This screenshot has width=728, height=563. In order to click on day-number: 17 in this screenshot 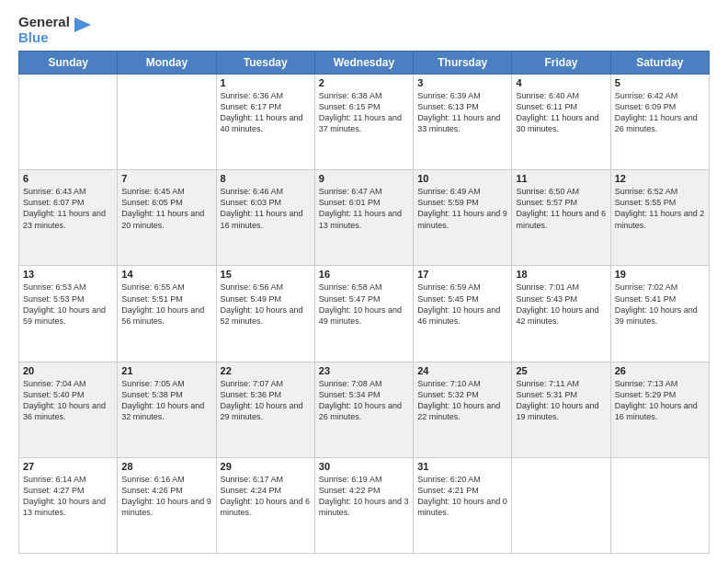, I will do `click(462, 274)`.